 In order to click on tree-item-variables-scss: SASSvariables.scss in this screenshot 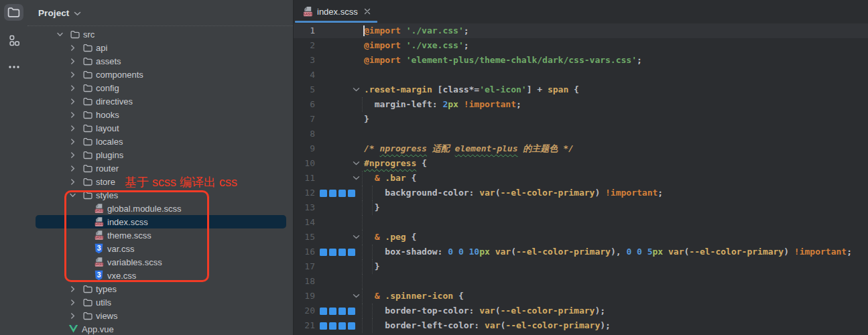, I will do `click(160, 262)`.